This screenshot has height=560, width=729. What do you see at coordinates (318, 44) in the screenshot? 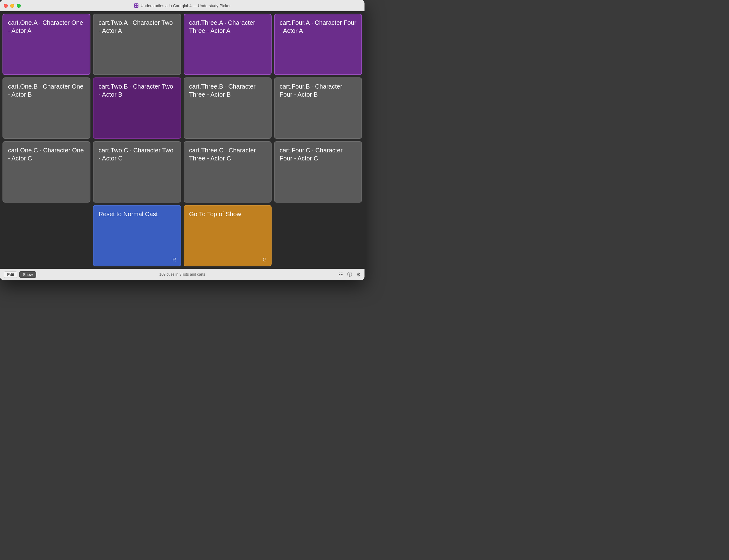
I see `cue-cell-cart-four-a: cart.Four.A · Character Four - Actor A` at bounding box center [318, 44].